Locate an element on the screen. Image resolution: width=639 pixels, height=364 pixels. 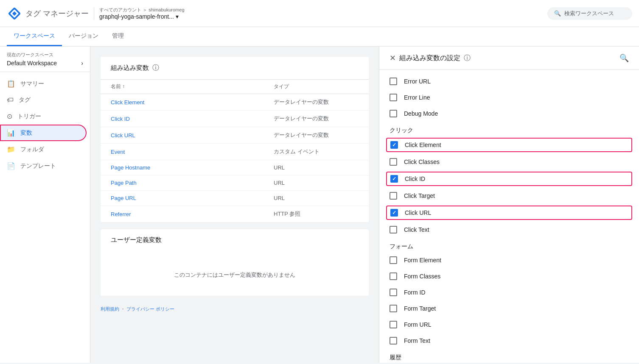
builtin-rows-container: Click Element データレイヤーの変数 Click ID データレイヤ… is located at coordinates (235, 158).